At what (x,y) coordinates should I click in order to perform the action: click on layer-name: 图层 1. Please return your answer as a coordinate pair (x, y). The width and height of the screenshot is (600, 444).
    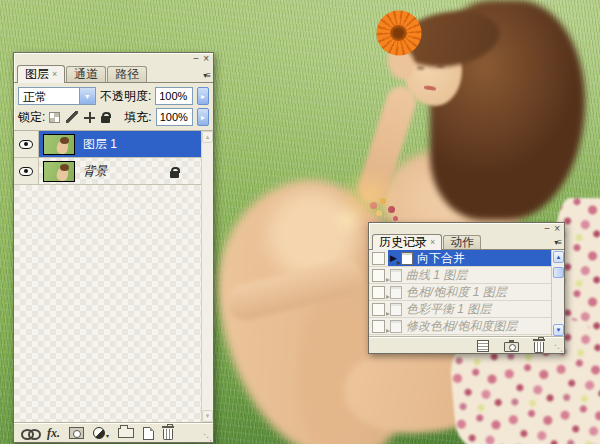
    Looking at the image, I should click on (100, 144).